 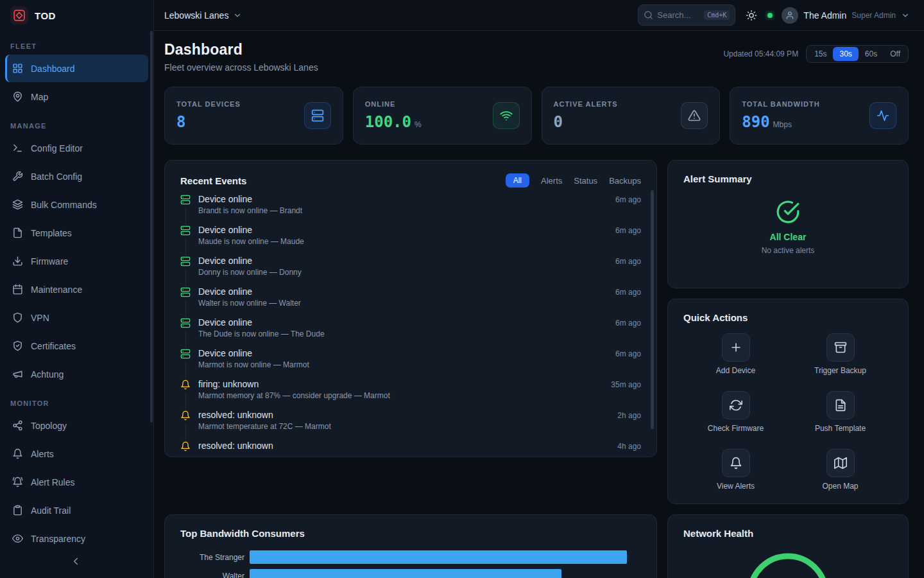 What do you see at coordinates (871, 54) in the screenshot?
I see `refresh-60s-button: 60s` at bounding box center [871, 54].